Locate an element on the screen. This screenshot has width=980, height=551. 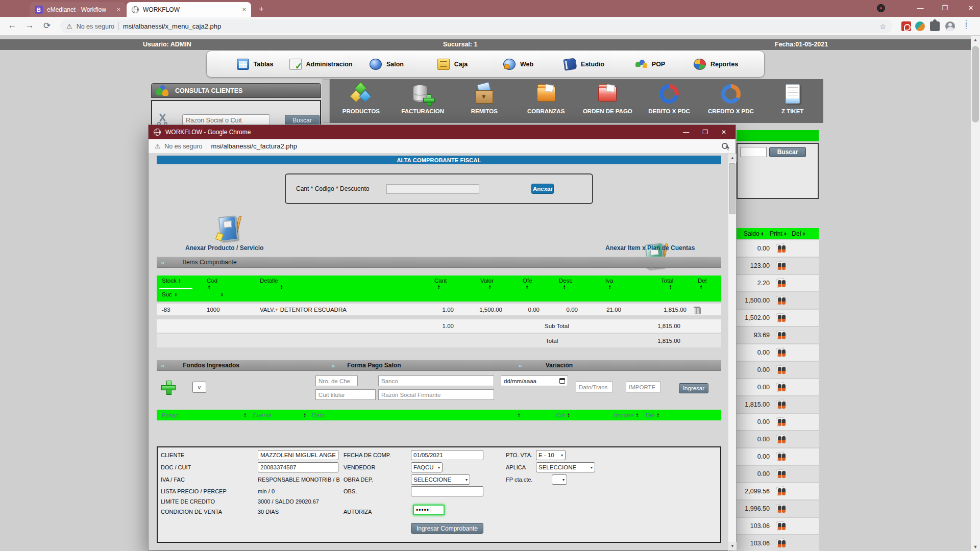
menu-item-estudio: Estudio is located at coordinates (584, 64).